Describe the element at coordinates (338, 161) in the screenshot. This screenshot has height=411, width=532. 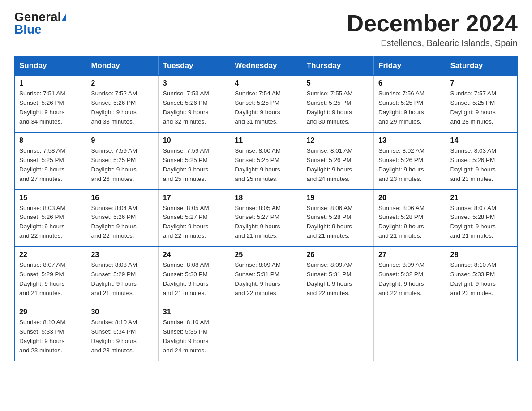
I see `calendar-cell: 12 Sunrise: 8:01 AMSunset: 5:26 PMDaylig…` at that location.